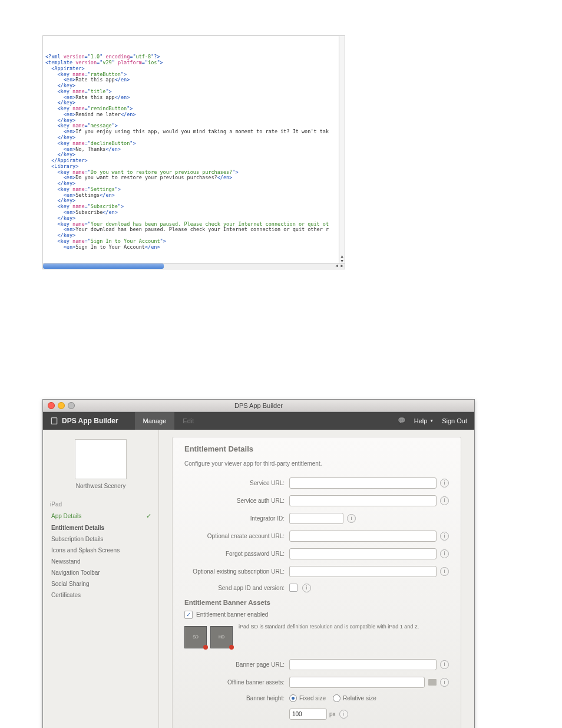 The height and width of the screenshot is (728, 562). Describe the element at coordinates (237, 572) in the screenshot. I see `label-existing-sub-url: Optional existing subscription URL:` at that location.